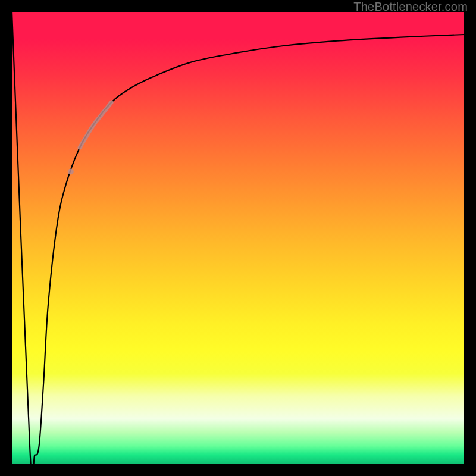 Image resolution: width=476 pixels, height=476 pixels. What do you see at coordinates (95, 125) in the screenshot?
I see `highlight-segment` at bounding box center [95, 125].